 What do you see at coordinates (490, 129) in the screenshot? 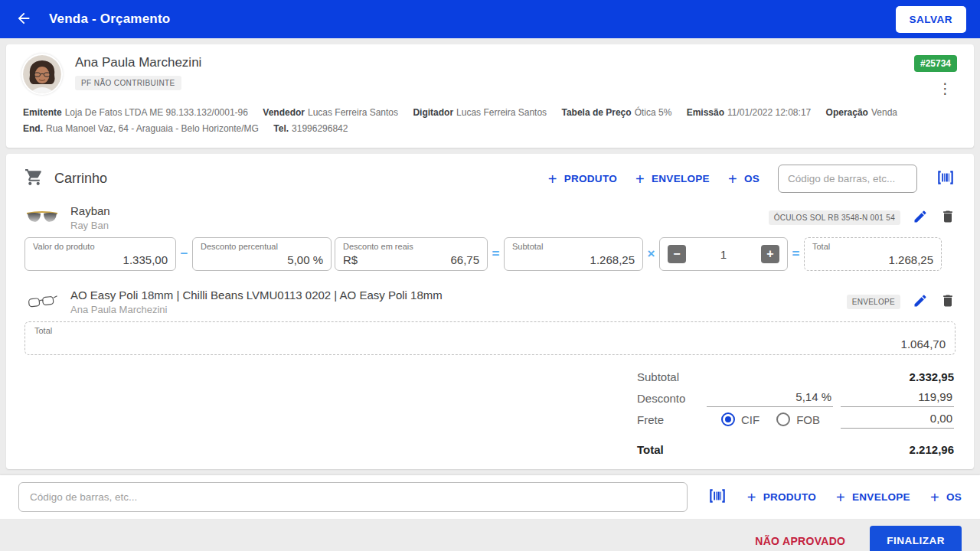
I see `customer-details-line2: End.Rua Manoel Vaz, 64 - Araguaia - Belo…` at bounding box center [490, 129].